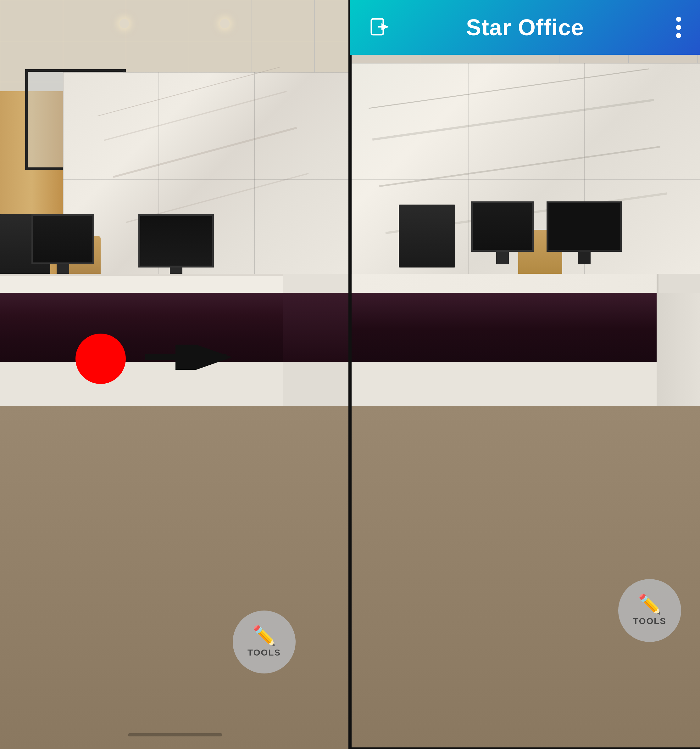  Describe the element at coordinates (650, 621) in the screenshot. I see `tools-label-right: TOOLS` at that location.